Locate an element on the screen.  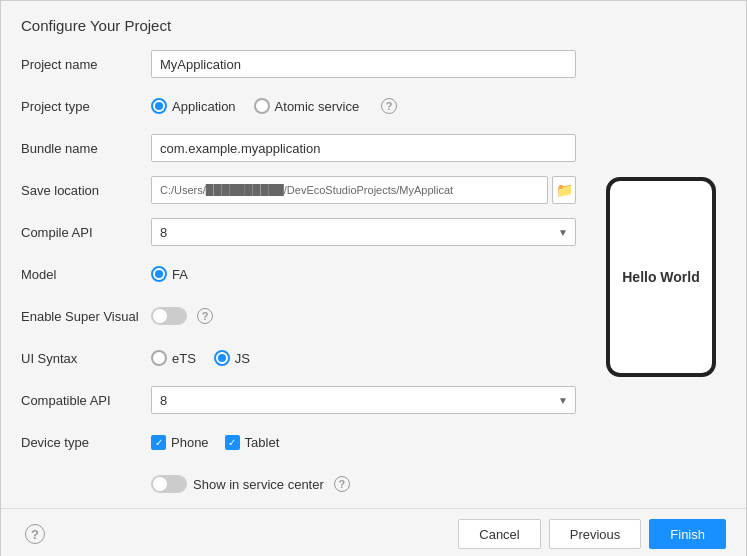
preview-text: Hello World is located at coordinates (661, 277).